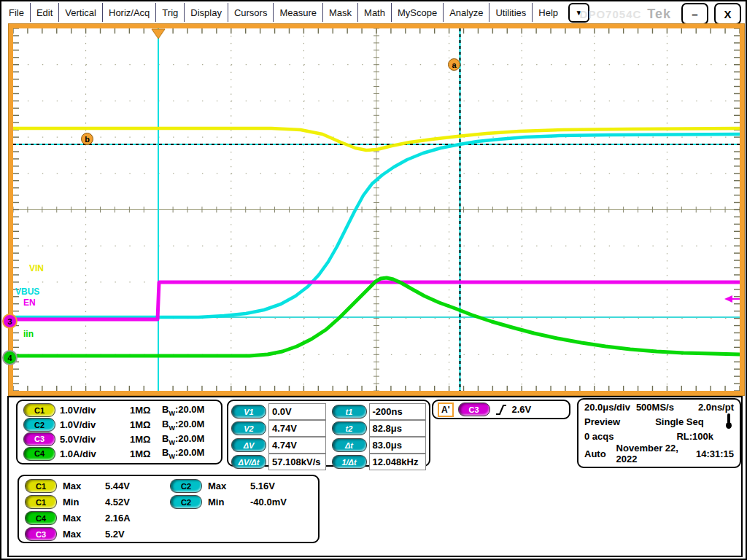 The height and width of the screenshot is (560, 747). Describe the element at coordinates (679, 421) in the screenshot. I see `acquisition-mode: Single Seq` at that location.